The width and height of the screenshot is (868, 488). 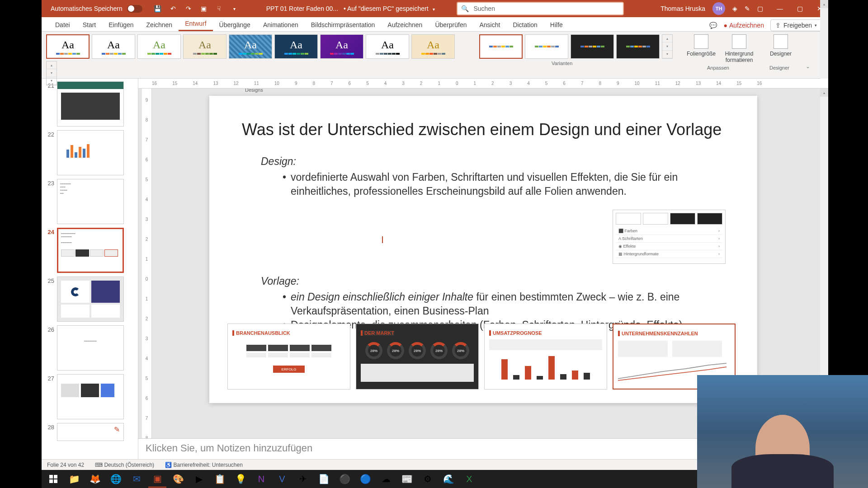 What do you see at coordinates (66, 465) in the screenshot?
I see `slide-counter: Folie 24 von 42` at bounding box center [66, 465].